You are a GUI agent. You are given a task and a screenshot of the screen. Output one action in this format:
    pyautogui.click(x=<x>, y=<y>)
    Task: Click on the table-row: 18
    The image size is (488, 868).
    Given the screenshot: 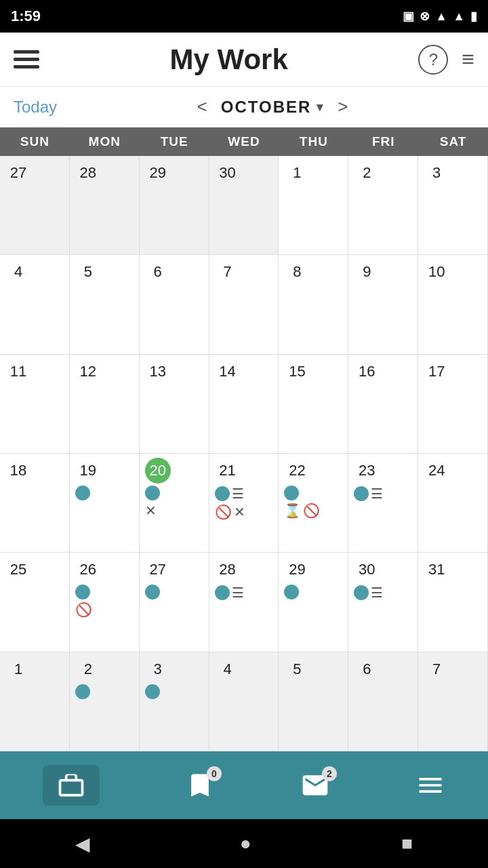 What is the action you would take?
    pyautogui.click(x=35, y=503)
    